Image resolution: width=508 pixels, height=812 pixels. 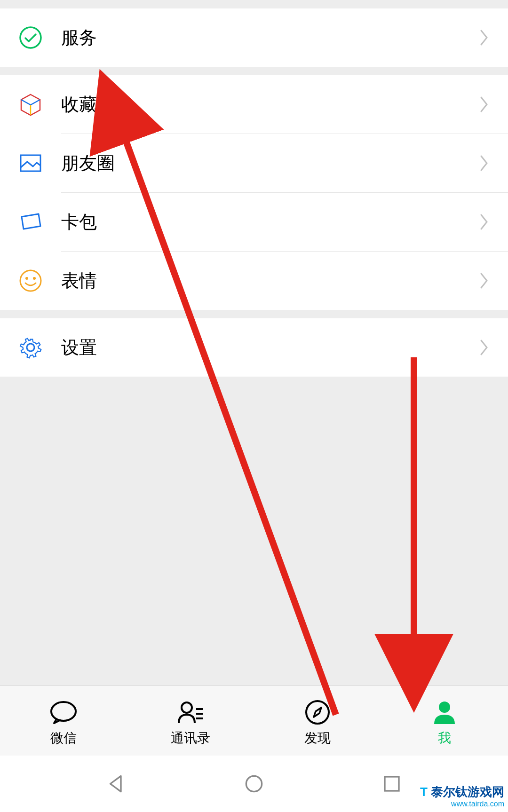 What do you see at coordinates (64, 720) in the screenshot?
I see `tab-wechat: 微信` at bounding box center [64, 720].